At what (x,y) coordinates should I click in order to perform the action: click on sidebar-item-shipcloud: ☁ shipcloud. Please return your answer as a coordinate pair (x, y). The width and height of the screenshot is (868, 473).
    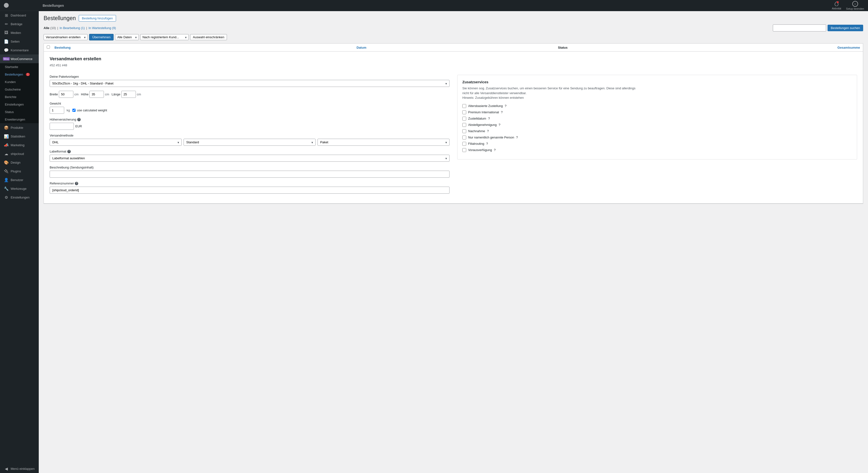
    Looking at the image, I should click on (20, 154).